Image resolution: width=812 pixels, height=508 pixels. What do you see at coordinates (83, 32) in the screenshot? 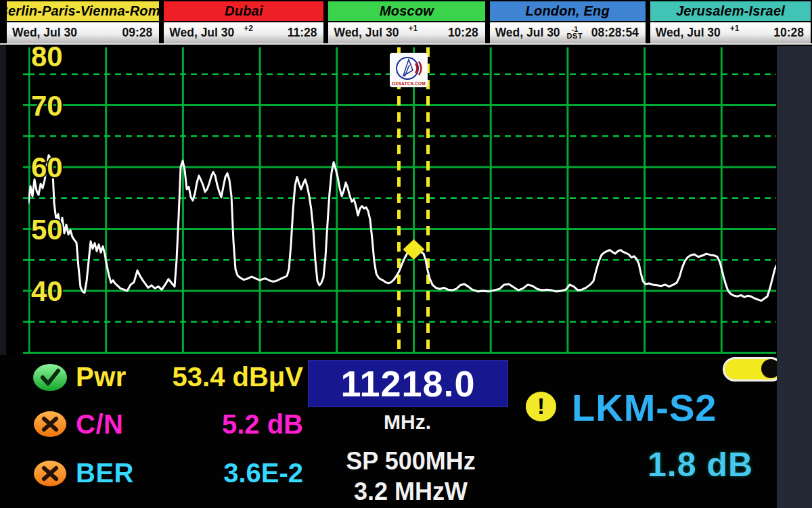
I see `clock-time-row: Wed, Jul 30 09:28` at bounding box center [83, 32].